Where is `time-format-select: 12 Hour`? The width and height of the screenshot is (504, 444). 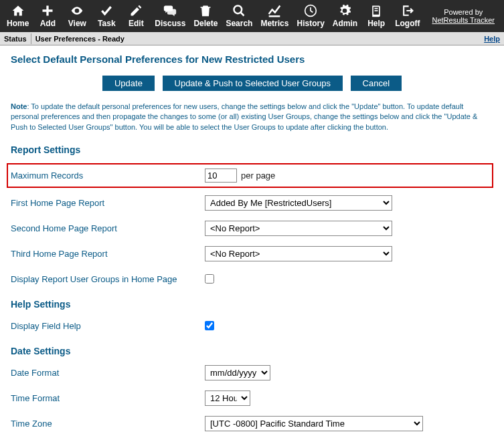 time-format-select: 12 Hour is located at coordinates (228, 399).